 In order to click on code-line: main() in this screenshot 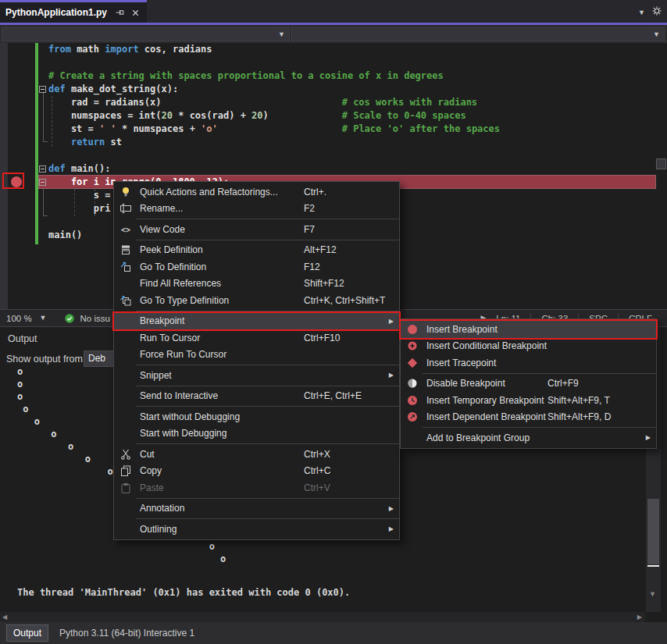, I will do `click(66, 236)`.